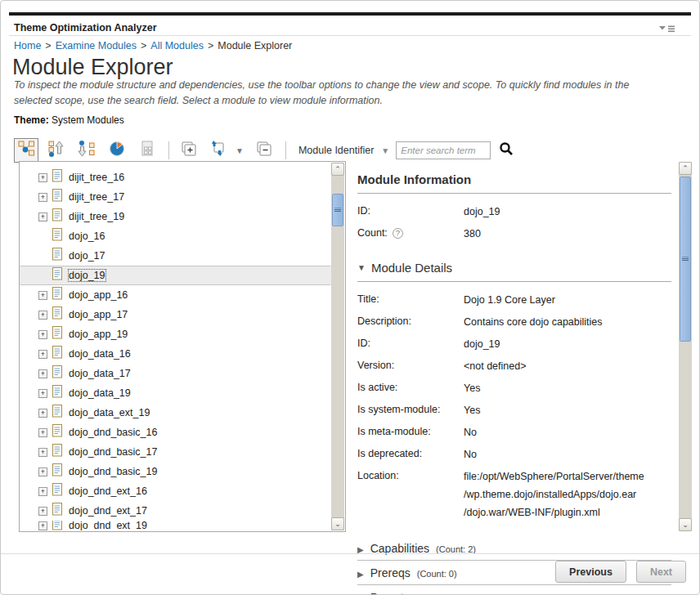 The width and height of the screenshot is (700, 595). I want to click on pie-chart-button, so click(117, 150).